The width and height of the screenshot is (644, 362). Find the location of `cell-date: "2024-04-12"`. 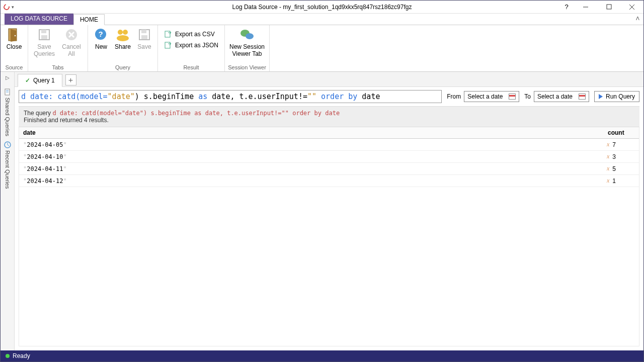

cell-date: "2024-04-12" is located at coordinates (311, 181).